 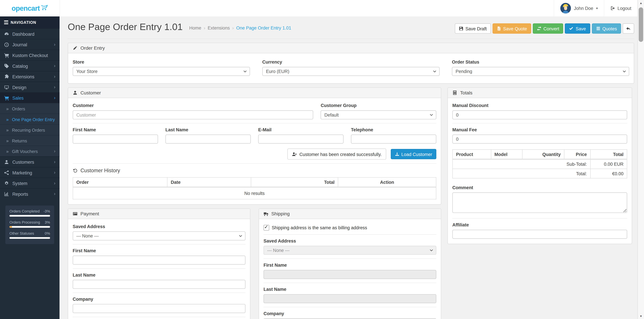 What do you see at coordinates (240, 26) in the screenshot?
I see `breadcrumb: Home Extensions One Page Order Entry 1.0…` at bounding box center [240, 26].